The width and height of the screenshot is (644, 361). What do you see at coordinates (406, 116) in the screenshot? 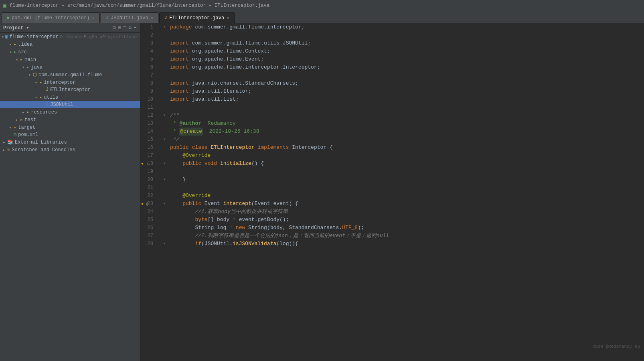
I see `code-line-12: /**` at bounding box center [406, 116].